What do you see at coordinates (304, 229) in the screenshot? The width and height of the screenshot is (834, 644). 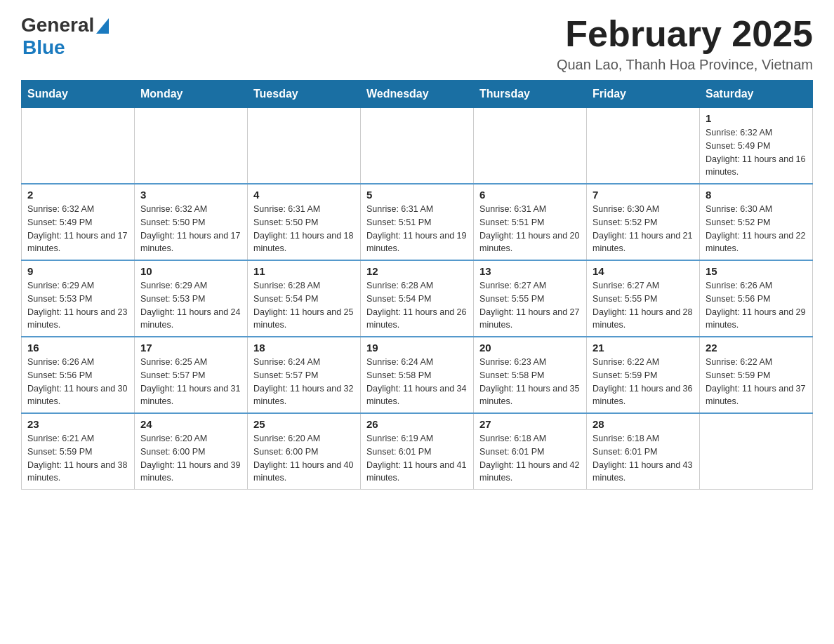 I see `day-info: Sunrise: 6:31 AMSunset: 5:50 PMDaylight:…` at bounding box center [304, 229].